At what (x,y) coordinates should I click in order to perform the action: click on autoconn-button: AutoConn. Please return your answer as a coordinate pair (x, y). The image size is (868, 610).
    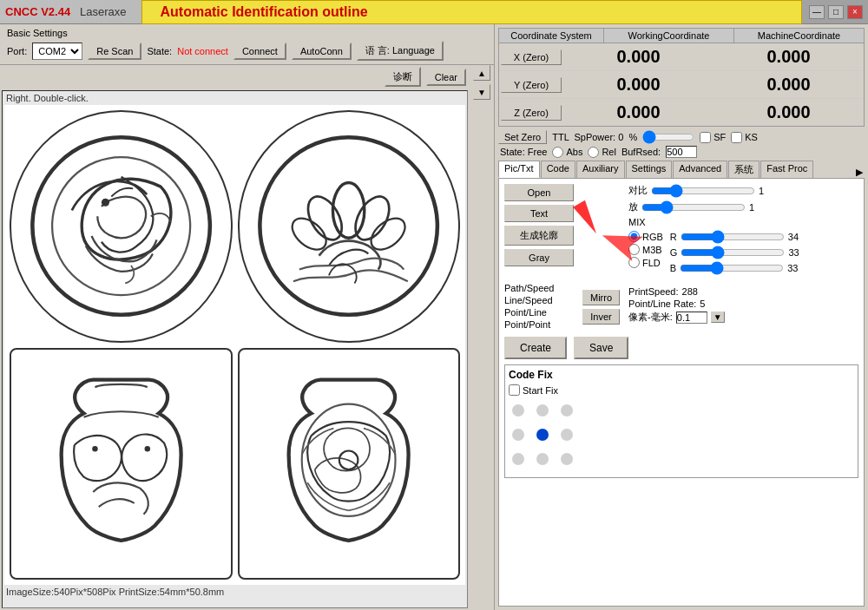
    Looking at the image, I should click on (321, 51).